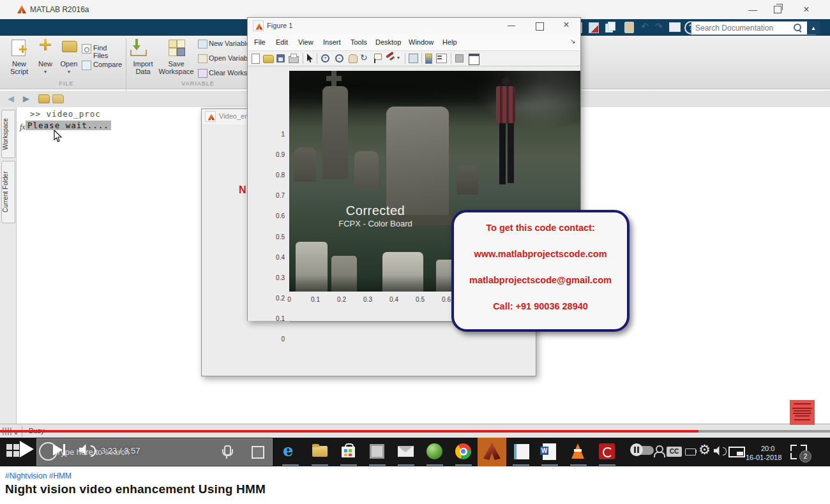  Describe the element at coordinates (764, 457) in the screenshot. I see `clock-date: 16-01-2018` at that location.